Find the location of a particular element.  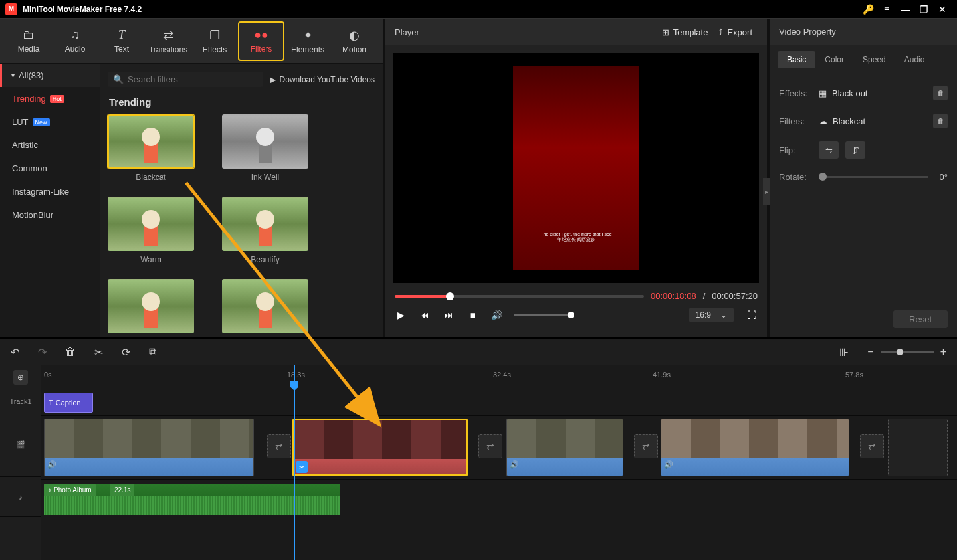

download-youtube-link: ▶Download YouTube Videos is located at coordinates (322, 80).